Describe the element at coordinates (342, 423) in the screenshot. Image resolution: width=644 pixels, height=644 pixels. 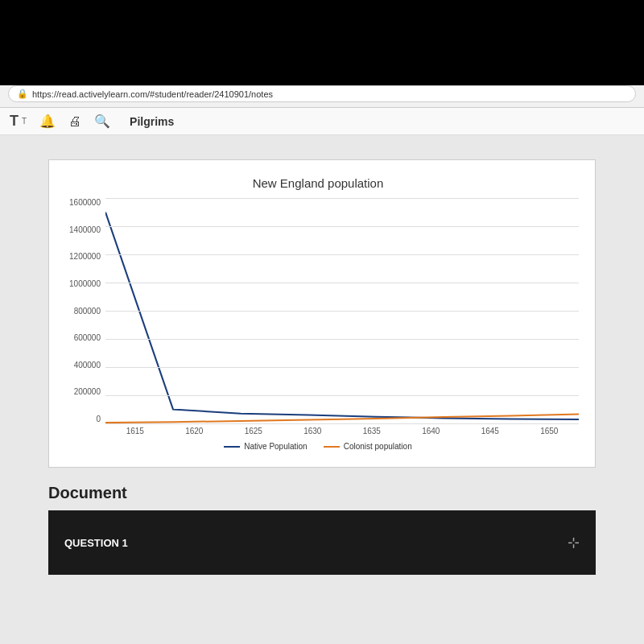
I see `grid-line-bottom` at that location.